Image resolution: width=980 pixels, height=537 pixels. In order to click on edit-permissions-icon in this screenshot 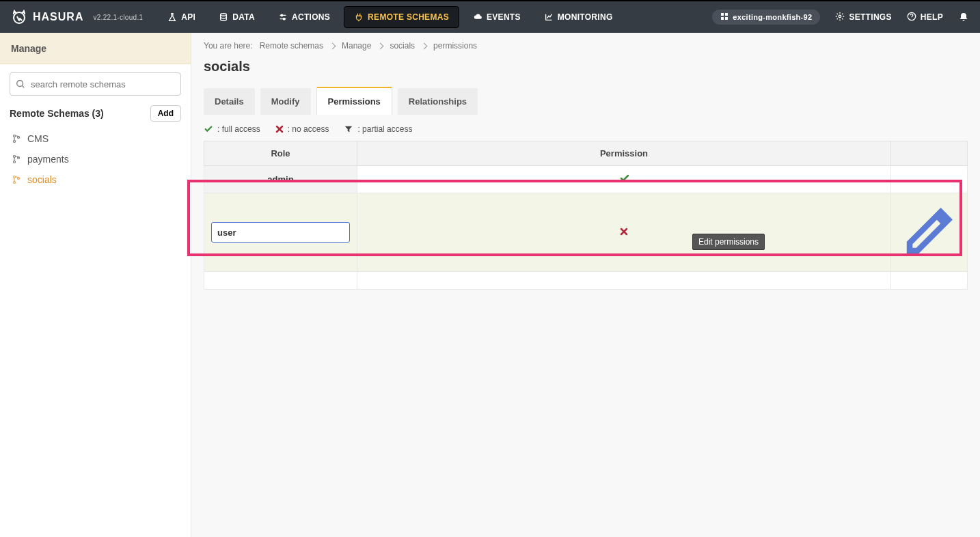, I will do `click(929, 260)`.